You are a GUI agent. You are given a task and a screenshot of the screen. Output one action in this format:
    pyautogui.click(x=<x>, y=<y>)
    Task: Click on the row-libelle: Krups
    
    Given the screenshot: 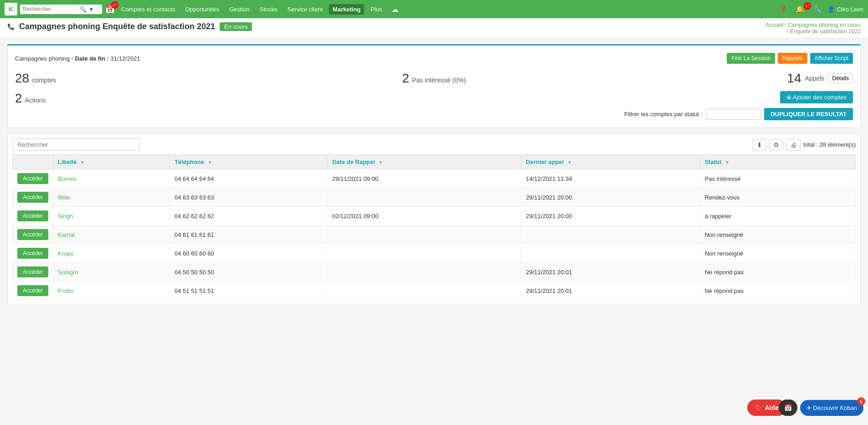 What is the action you would take?
    pyautogui.click(x=112, y=253)
    